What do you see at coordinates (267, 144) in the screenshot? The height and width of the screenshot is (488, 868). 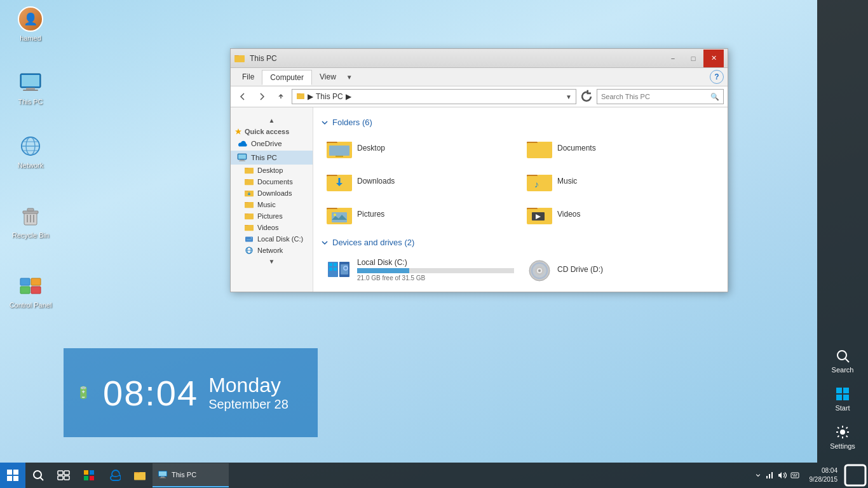 I see `sidebar-onedrive-label: OneDrive` at bounding box center [267, 144].